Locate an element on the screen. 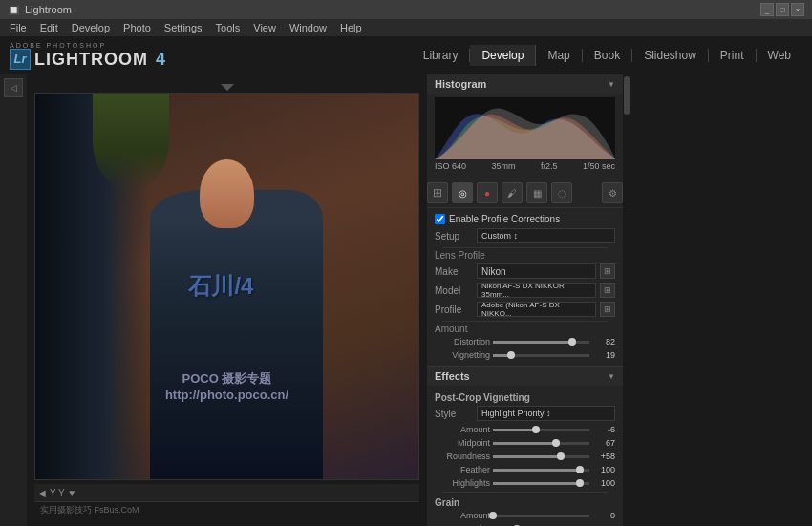 This screenshot has width=812, height=526. grain-amount-value: 0 is located at coordinates (604, 515).